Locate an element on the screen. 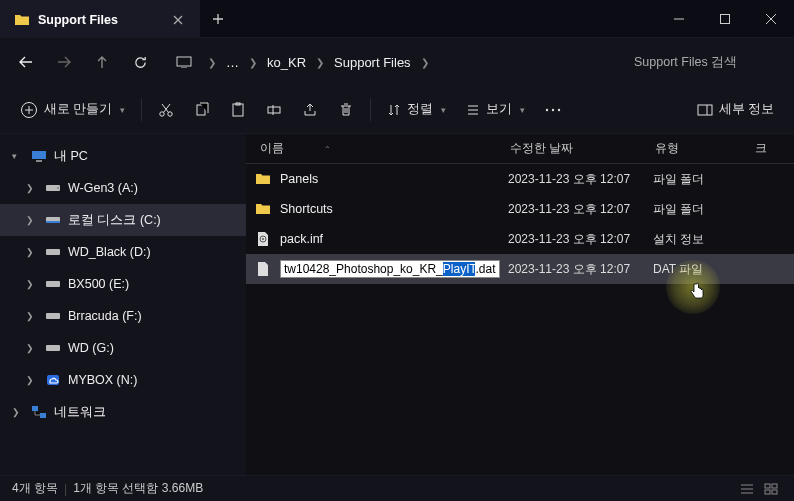 The image size is (794, 501). tree-item-drive: ❯ BX500 (E:) is located at coordinates (123, 284).